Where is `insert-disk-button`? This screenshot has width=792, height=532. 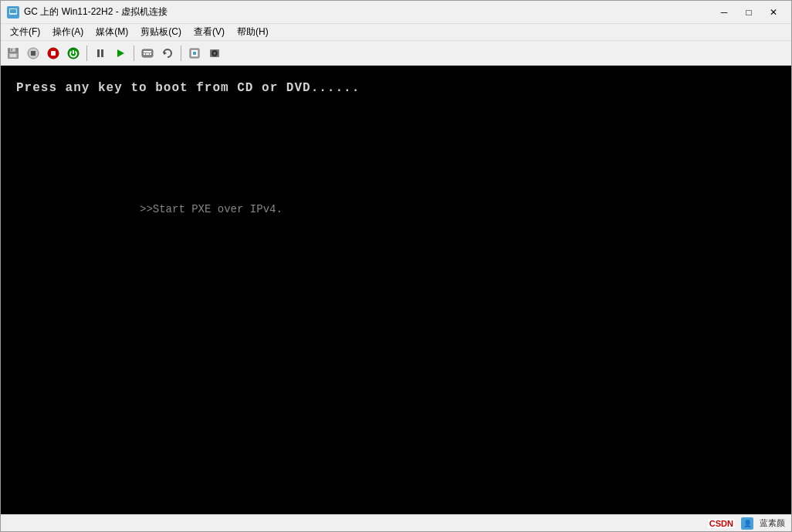
insert-disk-button is located at coordinates (215, 53).